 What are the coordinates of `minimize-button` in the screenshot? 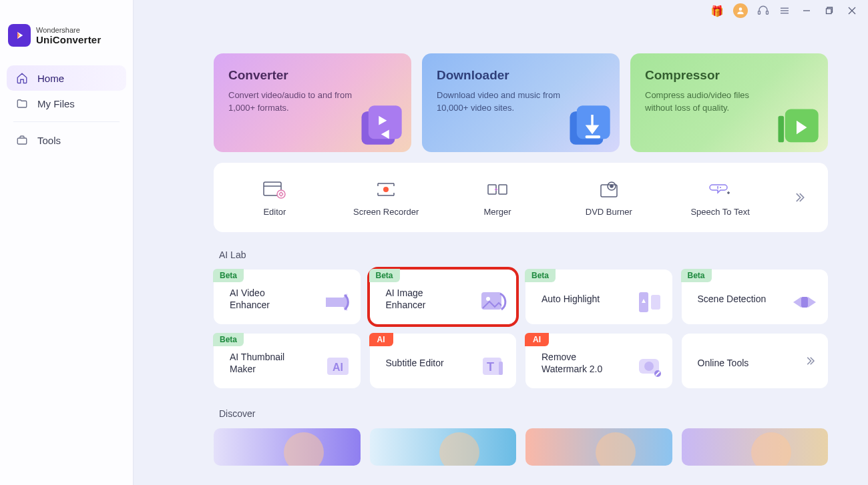 It's located at (807, 11).